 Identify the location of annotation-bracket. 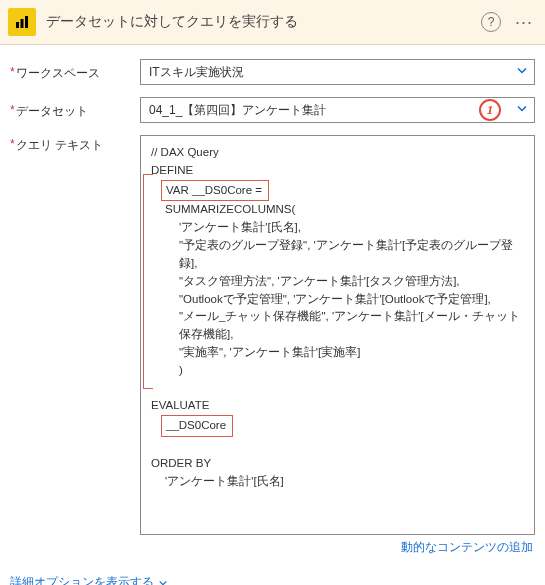
(148, 282).